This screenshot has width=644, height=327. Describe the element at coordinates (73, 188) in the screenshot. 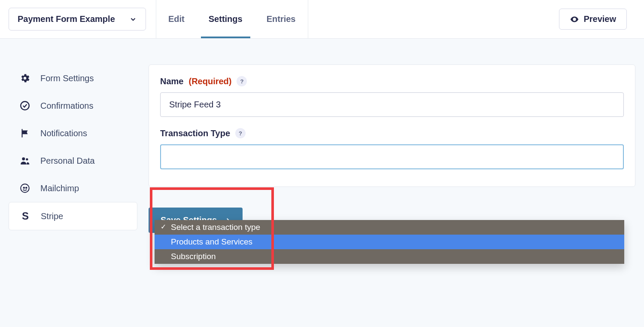

I see `sidebar-item-mailchimp: Mailchimp` at that location.